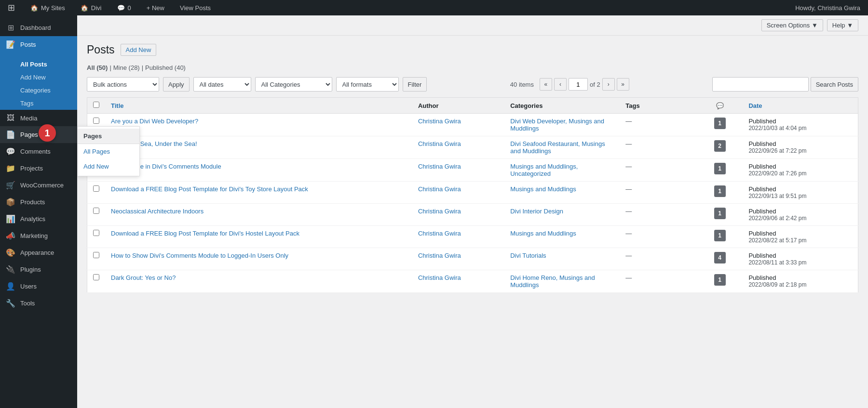  What do you see at coordinates (11, 135) in the screenshot?
I see `pages-icon: 📄` at bounding box center [11, 135].